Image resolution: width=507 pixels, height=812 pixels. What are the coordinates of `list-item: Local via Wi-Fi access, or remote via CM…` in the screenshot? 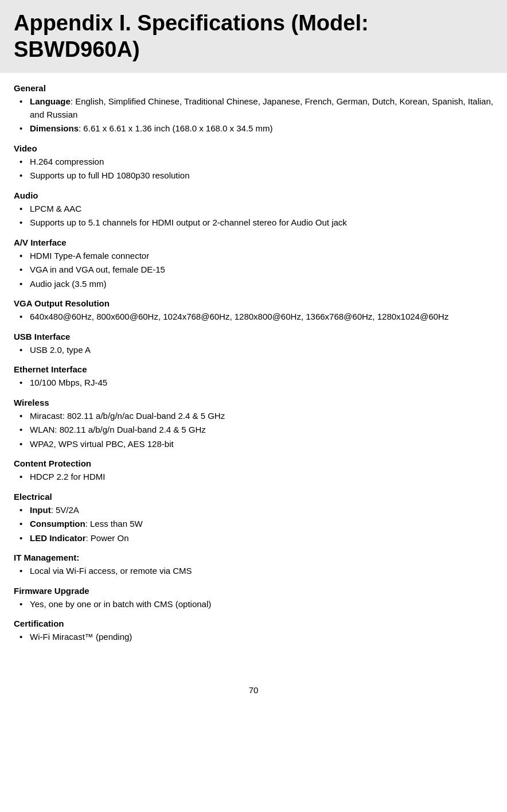 It's located at (253, 572).